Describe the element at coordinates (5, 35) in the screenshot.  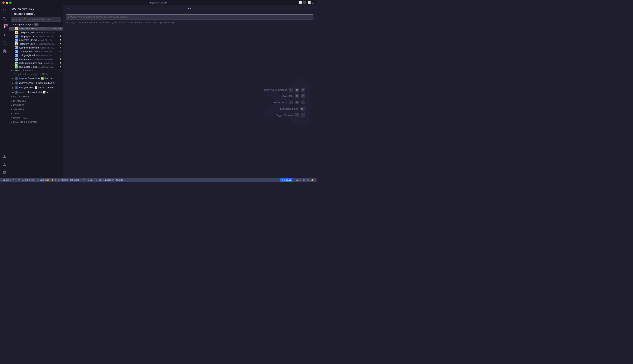
I see `activity-run` at that location.